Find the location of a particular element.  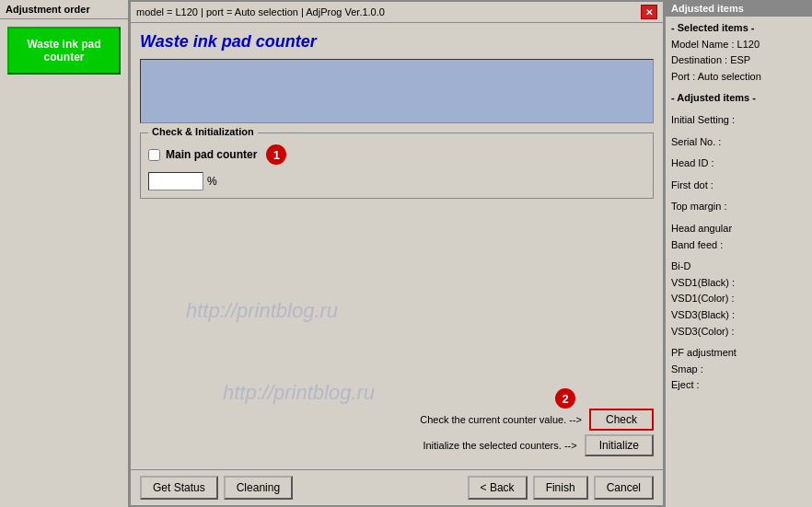

page-title: Waste ink pad counter is located at coordinates (397, 42).